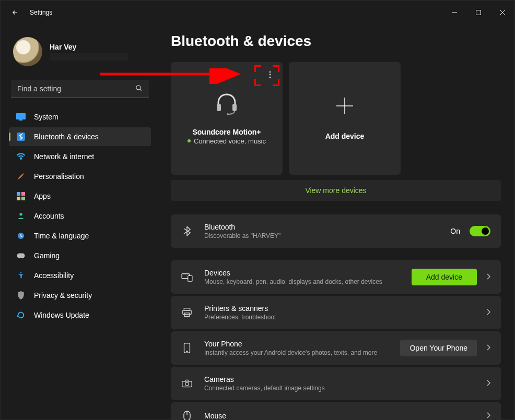  What do you see at coordinates (89, 57) in the screenshot?
I see `profile-sub` at bounding box center [89, 57].